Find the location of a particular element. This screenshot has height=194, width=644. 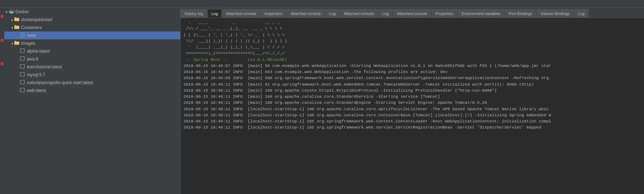

log-line: 2018-06-15 18:48:08 INFO [main] 590 org.… is located at coordinates (412, 78).